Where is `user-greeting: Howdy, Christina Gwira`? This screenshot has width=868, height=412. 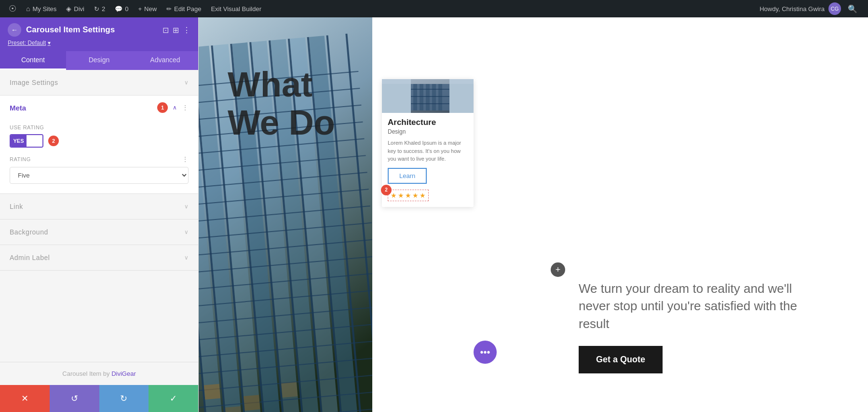
user-greeting: Howdy, Christina Gwira is located at coordinates (792, 9).